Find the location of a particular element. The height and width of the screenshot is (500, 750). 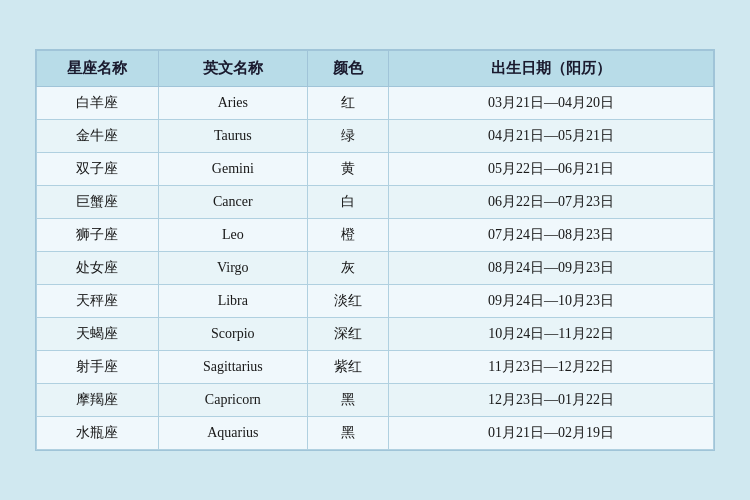

cell-date: 05月22日—06月21日 is located at coordinates (552, 170).